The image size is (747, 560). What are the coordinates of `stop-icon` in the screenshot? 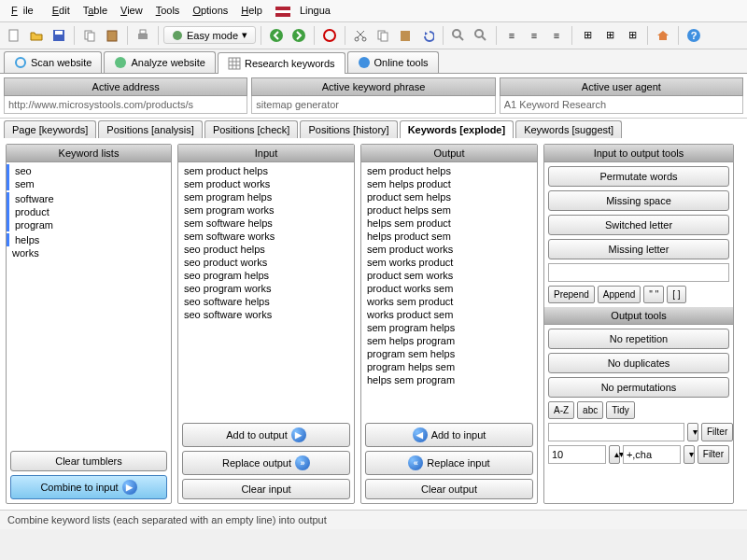 It's located at (330, 35).